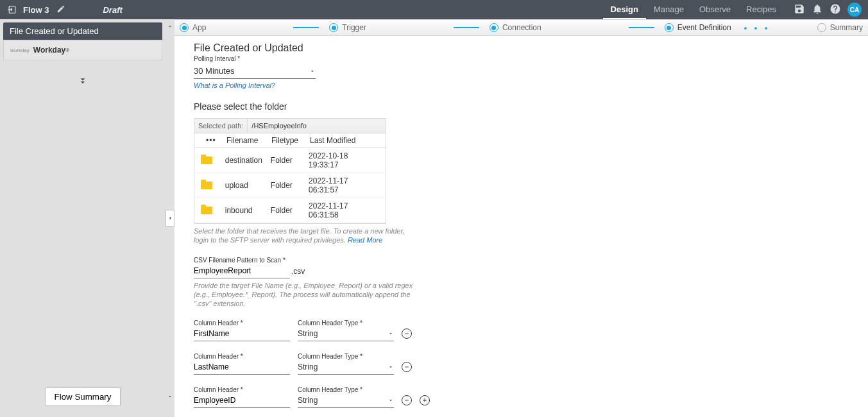 The height and width of the screenshot is (417, 868). Describe the element at coordinates (290, 160) in the screenshot. I see `folder-row: destination Folder 2022-10-18 19:33:17` at that location.